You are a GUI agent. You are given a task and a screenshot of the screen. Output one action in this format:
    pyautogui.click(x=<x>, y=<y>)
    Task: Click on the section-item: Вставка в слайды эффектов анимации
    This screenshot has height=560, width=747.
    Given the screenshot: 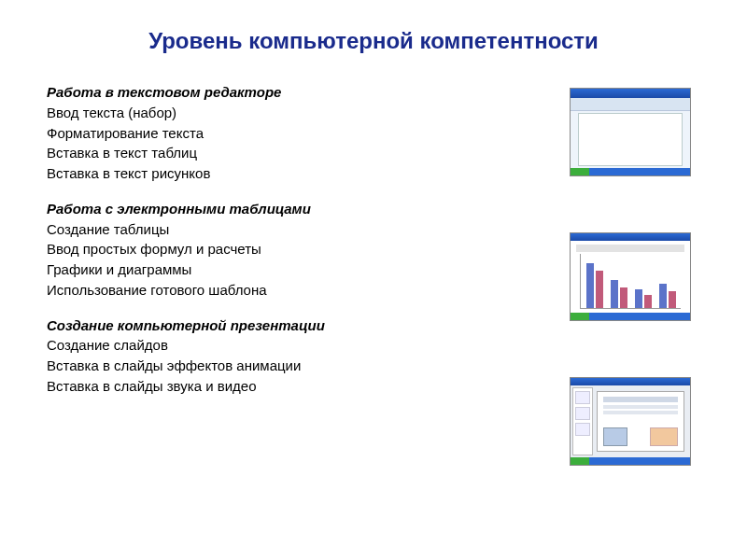 What is the action you would take?
    pyautogui.click(x=308, y=366)
    